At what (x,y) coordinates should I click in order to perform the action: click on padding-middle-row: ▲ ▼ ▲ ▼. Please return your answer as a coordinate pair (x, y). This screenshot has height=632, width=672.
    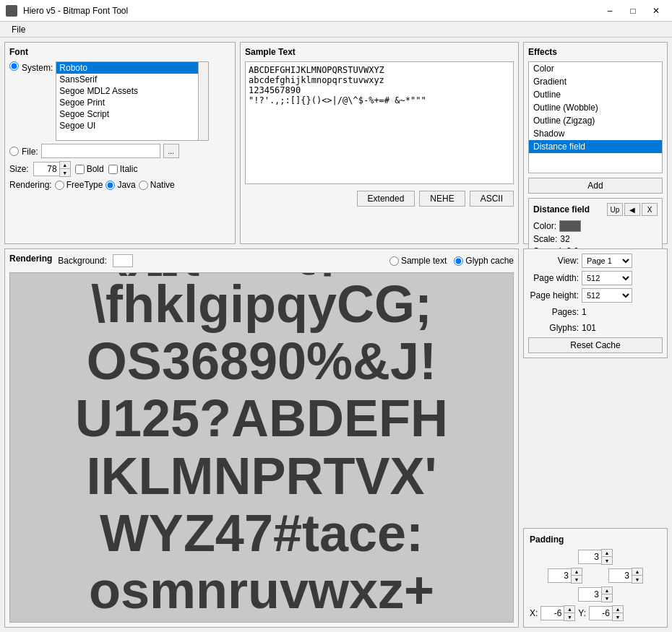
    Looking at the image, I should click on (595, 576).